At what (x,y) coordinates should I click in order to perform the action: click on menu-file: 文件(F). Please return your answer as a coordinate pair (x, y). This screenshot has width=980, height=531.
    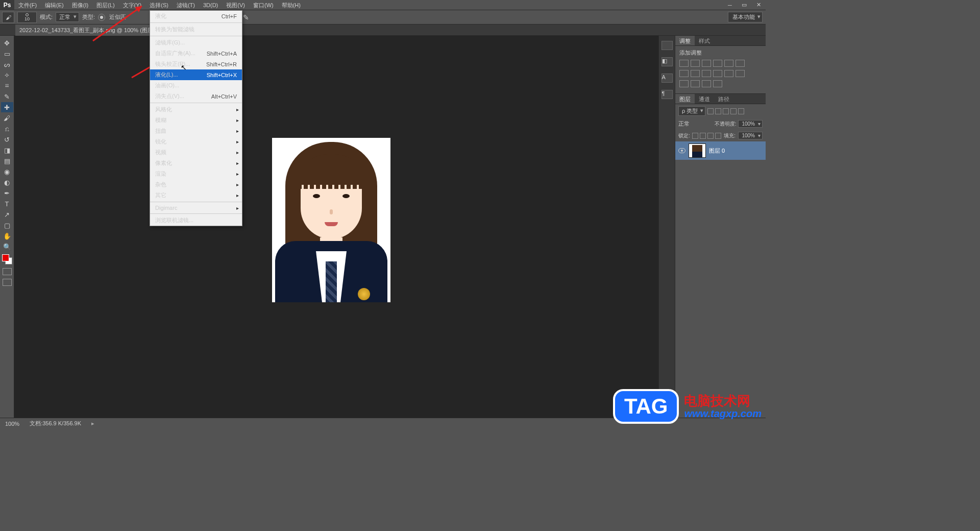
    Looking at the image, I should click on (28, 5).